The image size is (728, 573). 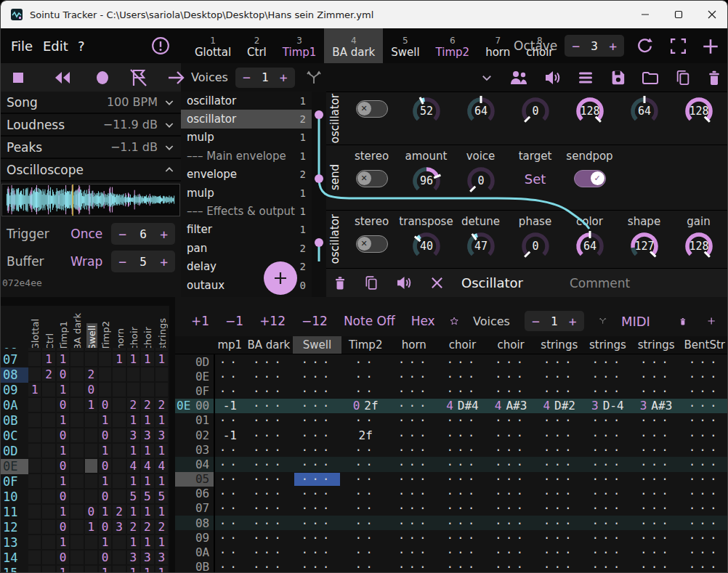 What do you see at coordinates (257, 46) in the screenshot?
I see `tab-instrument-ctrl: 2Ctrl` at bounding box center [257, 46].